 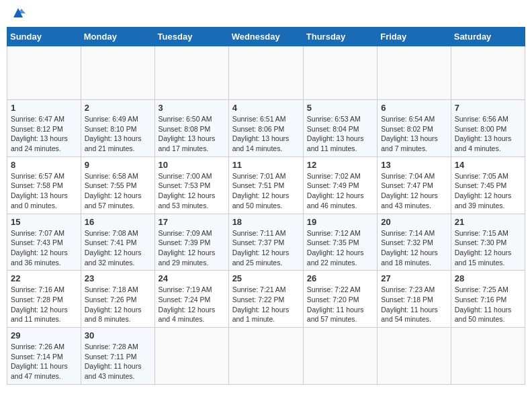 I want to click on day-number: 30, so click(x=118, y=336).